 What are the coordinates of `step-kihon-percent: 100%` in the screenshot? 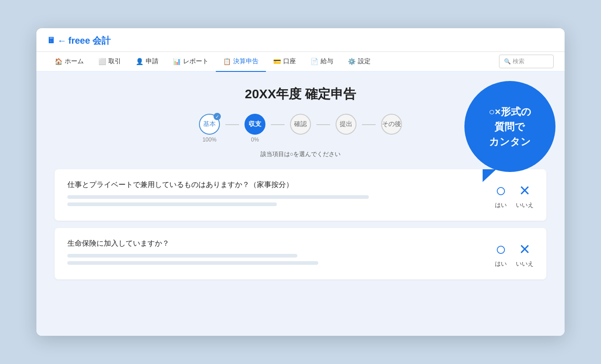 It's located at (209, 140).